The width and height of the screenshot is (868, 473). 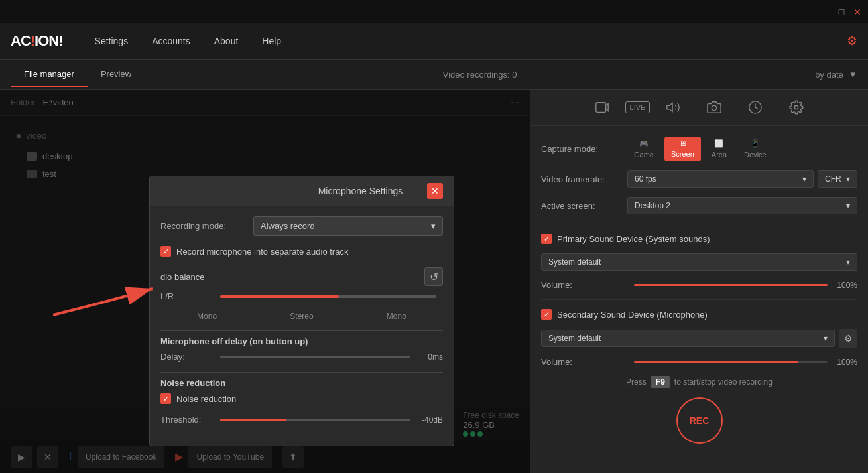 I want to click on hotkey-row: Press F9 to start/stop video recording, so click(x=699, y=382).